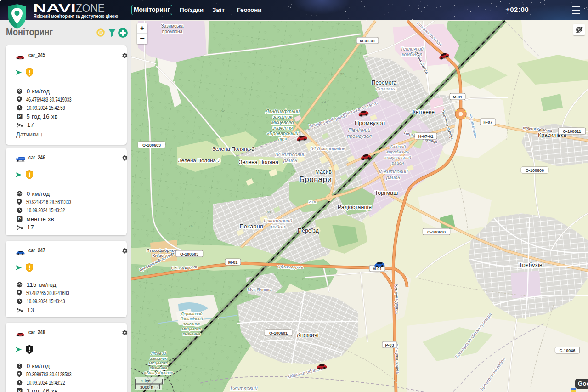  What do you see at coordinates (535, 170) in the screenshot?
I see `svg-text: О-100606` at bounding box center [535, 170].